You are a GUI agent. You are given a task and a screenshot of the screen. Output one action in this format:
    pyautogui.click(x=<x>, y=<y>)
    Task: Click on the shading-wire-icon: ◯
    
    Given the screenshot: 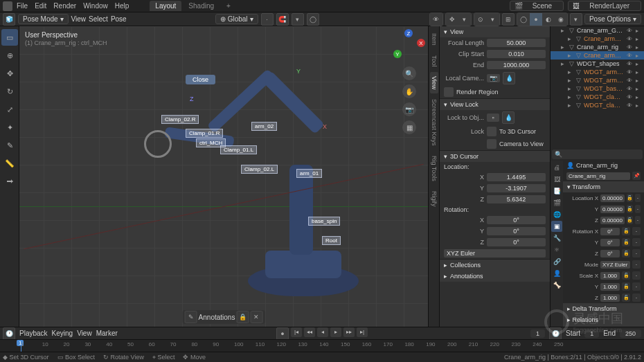 What is the action you would take?
    pyautogui.click(x=524, y=19)
    